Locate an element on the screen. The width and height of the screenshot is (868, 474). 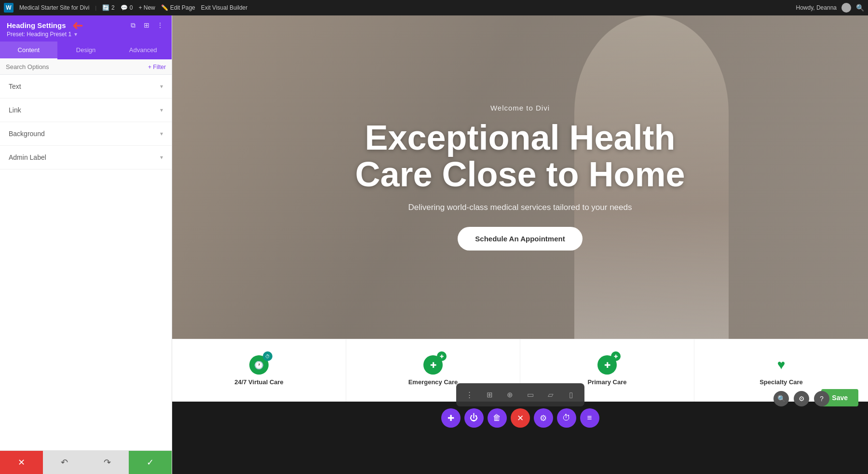
admin-search-icon: 🔍 is located at coordinates (860, 8).